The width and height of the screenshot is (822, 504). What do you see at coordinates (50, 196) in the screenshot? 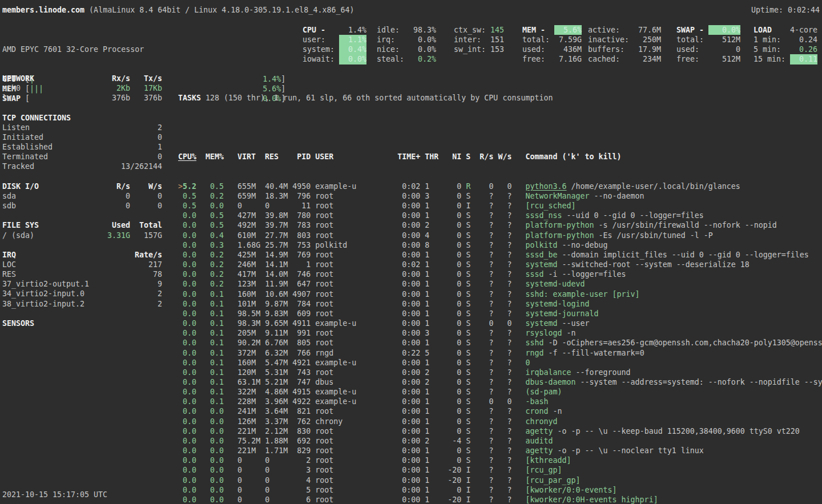
I see `sidebar-row-name: sda` at bounding box center [50, 196].